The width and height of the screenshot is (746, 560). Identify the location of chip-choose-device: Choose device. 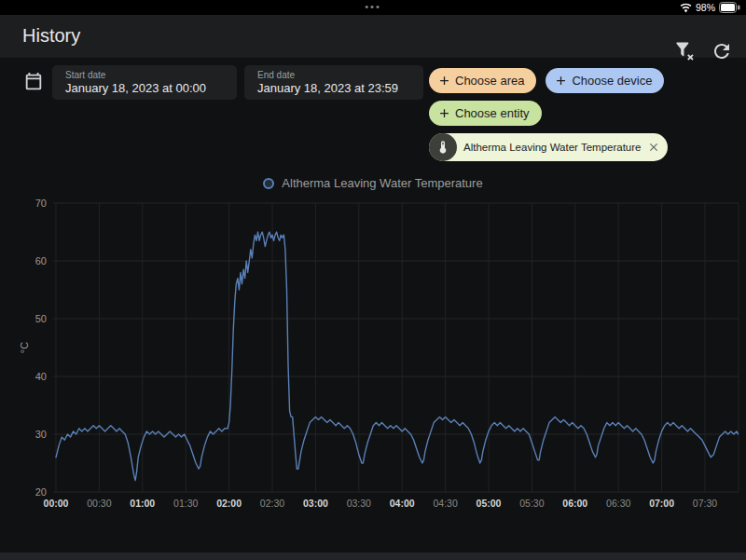
(604, 80).